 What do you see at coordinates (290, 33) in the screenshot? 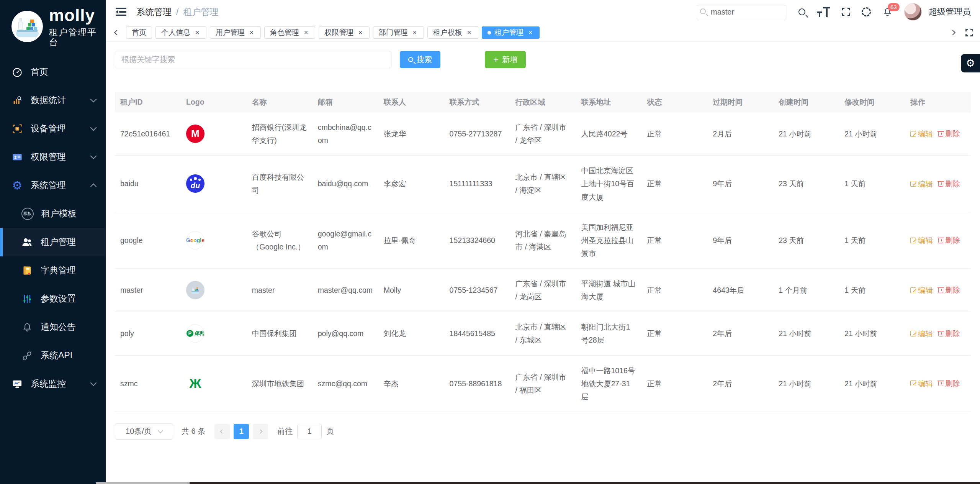
I see `tab-role-management: 角色管理×` at bounding box center [290, 33].